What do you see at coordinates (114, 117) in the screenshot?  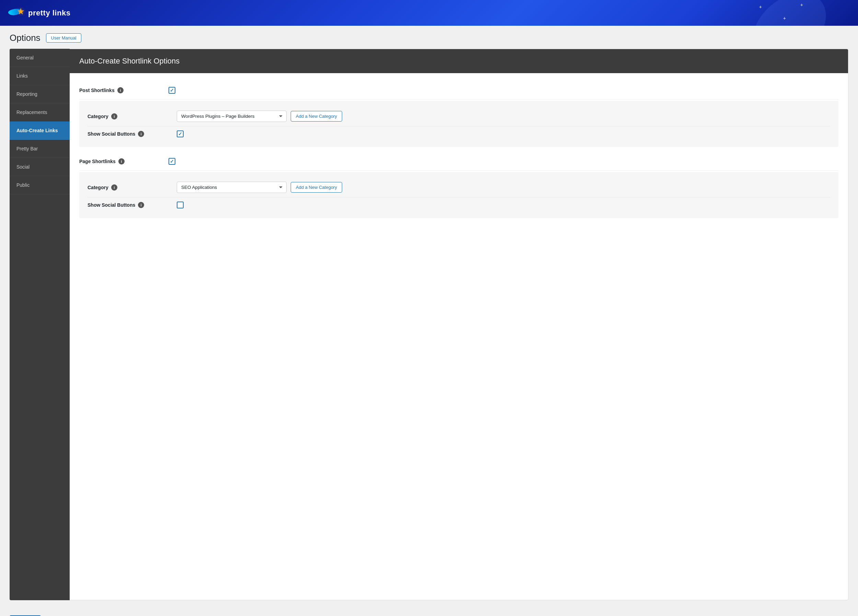 I see `post-category-info-icon: i` at bounding box center [114, 117].